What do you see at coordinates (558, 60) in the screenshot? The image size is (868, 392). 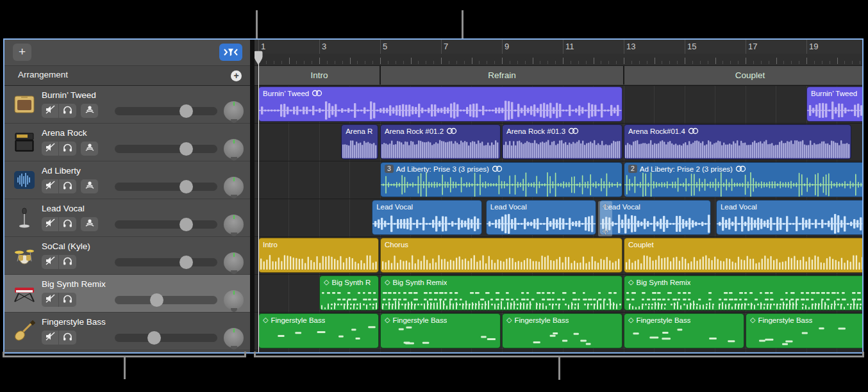 I see `ruler-ticks` at bounding box center [558, 60].